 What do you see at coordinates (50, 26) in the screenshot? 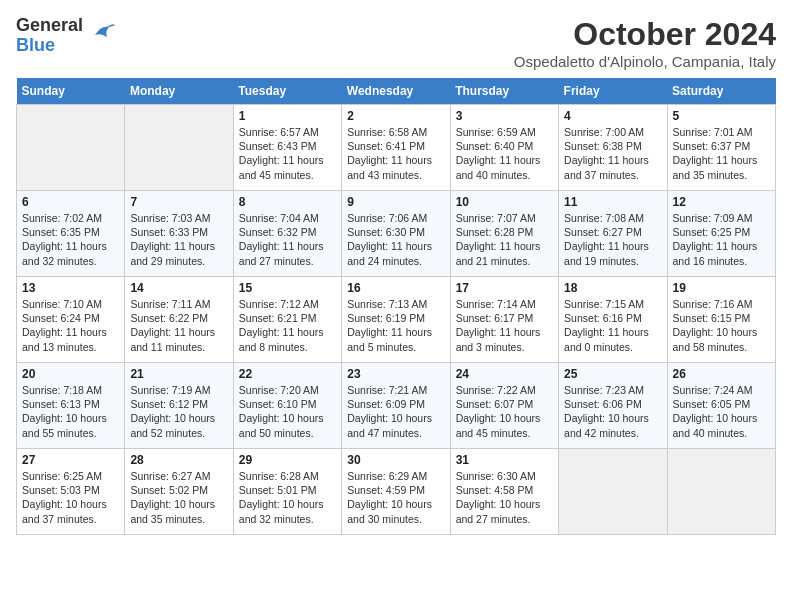
I see `logo-general: General` at bounding box center [50, 26].